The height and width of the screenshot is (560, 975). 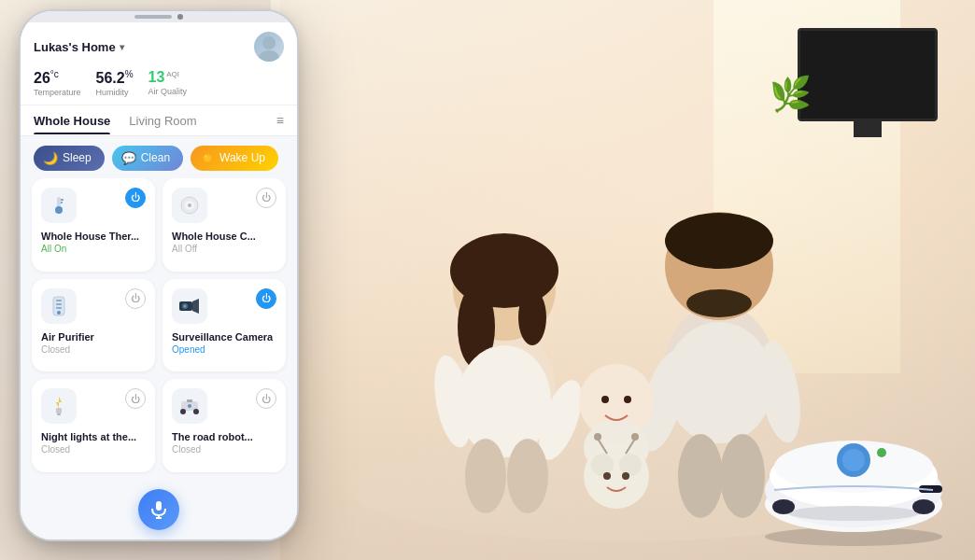 What do you see at coordinates (180, 17) in the screenshot?
I see `phone-camera` at bounding box center [180, 17].